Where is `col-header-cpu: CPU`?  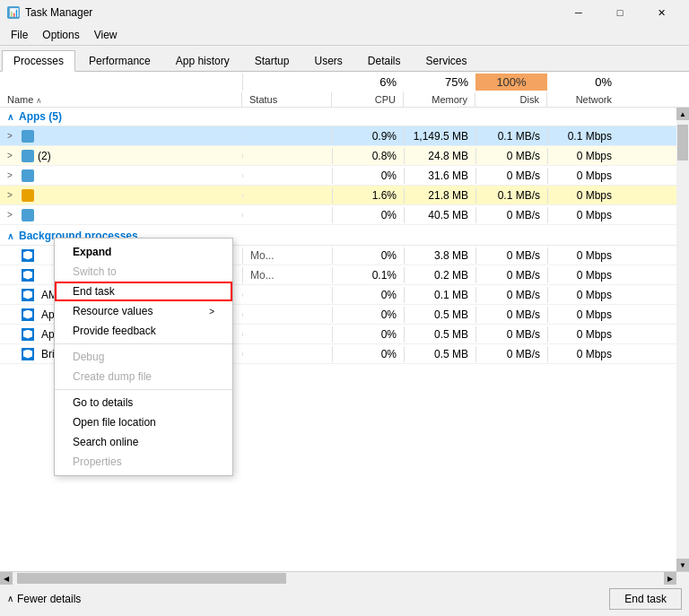 col-header-cpu: CPU is located at coordinates (368, 100).